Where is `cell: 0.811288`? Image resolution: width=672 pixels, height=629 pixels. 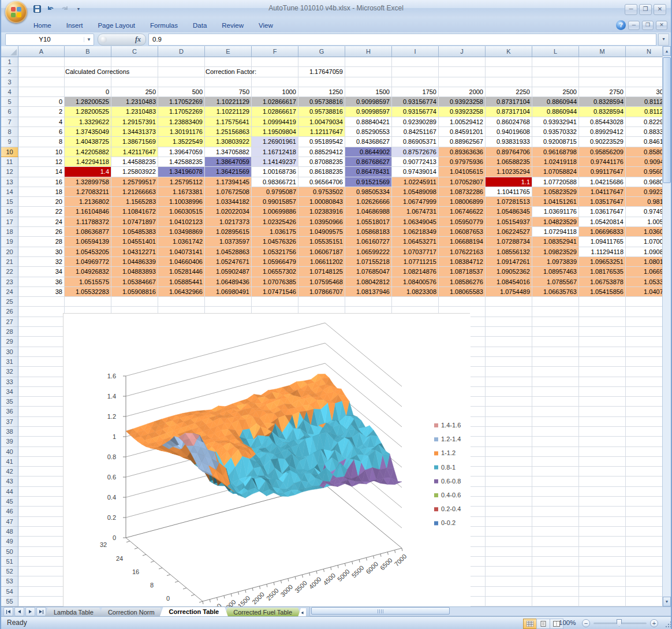 cell: 0.811288 is located at coordinates (645, 112).